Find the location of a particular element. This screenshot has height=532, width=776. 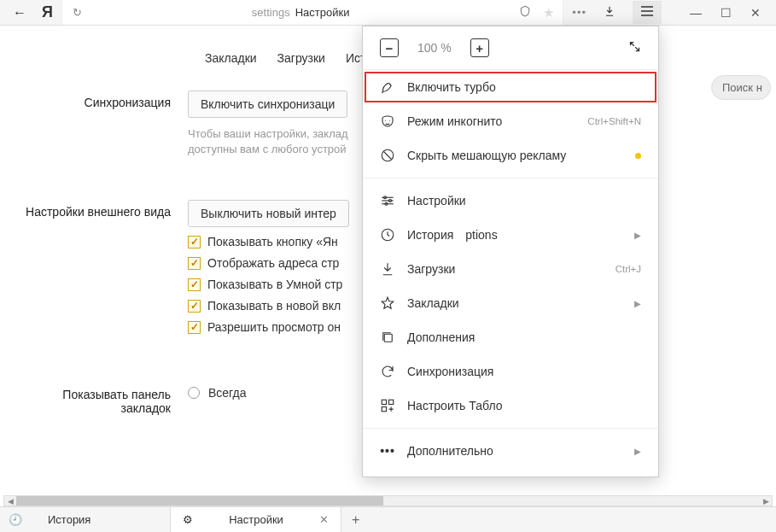

menu-more: ••• Дополнительно ▶ is located at coordinates (511, 451).